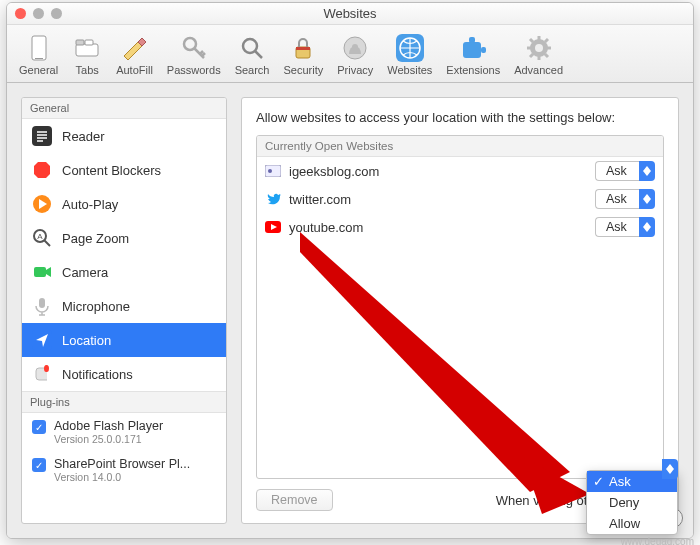  What do you see at coordinates (87, 48) in the screenshot?
I see `tabs-icon` at bounding box center [87, 48].